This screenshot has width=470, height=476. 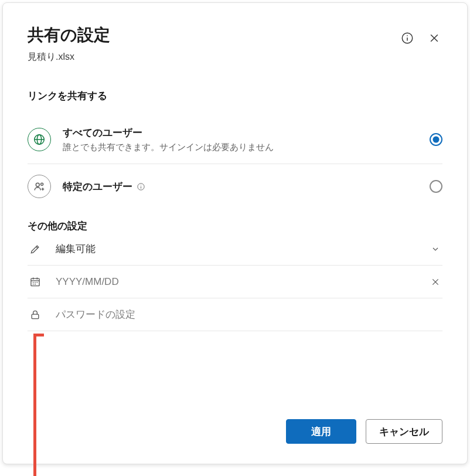 What do you see at coordinates (243, 186) in the screenshot?
I see `option-specific-text: 特定のユーザー` at bounding box center [243, 186].